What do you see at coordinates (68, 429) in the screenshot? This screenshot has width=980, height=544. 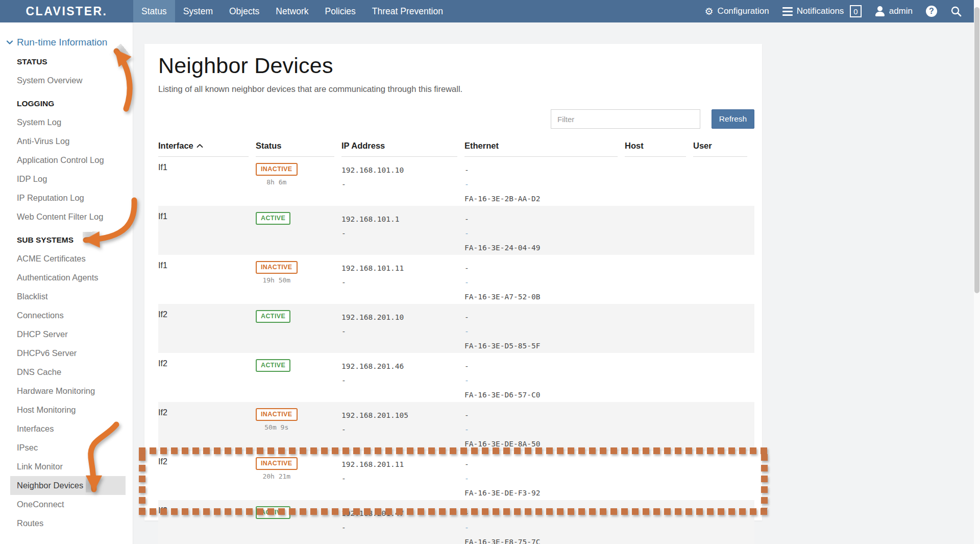 I see `sidebar-item: Interfaces` at bounding box center [68, 429].